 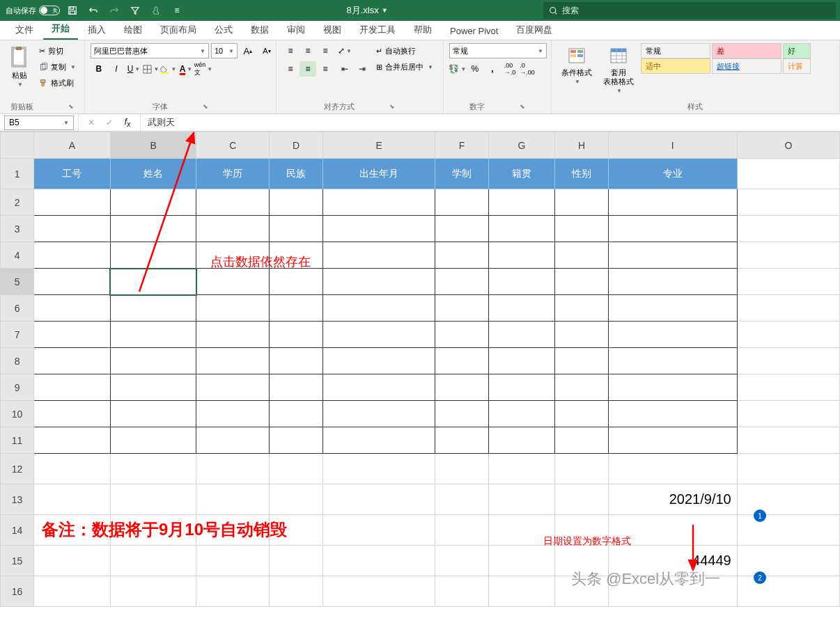 What do you see at coordinates (186, 69) in the screenshot?
I see `font-color-button: A▼` at bounding box center [186, 69].